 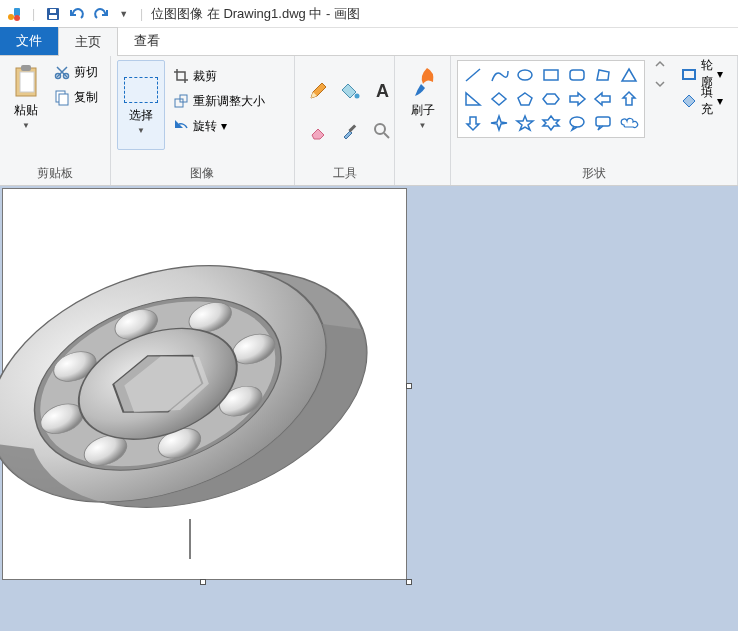 I want to click on resize-button: 重新调整大小, so click(x=219, y=101).